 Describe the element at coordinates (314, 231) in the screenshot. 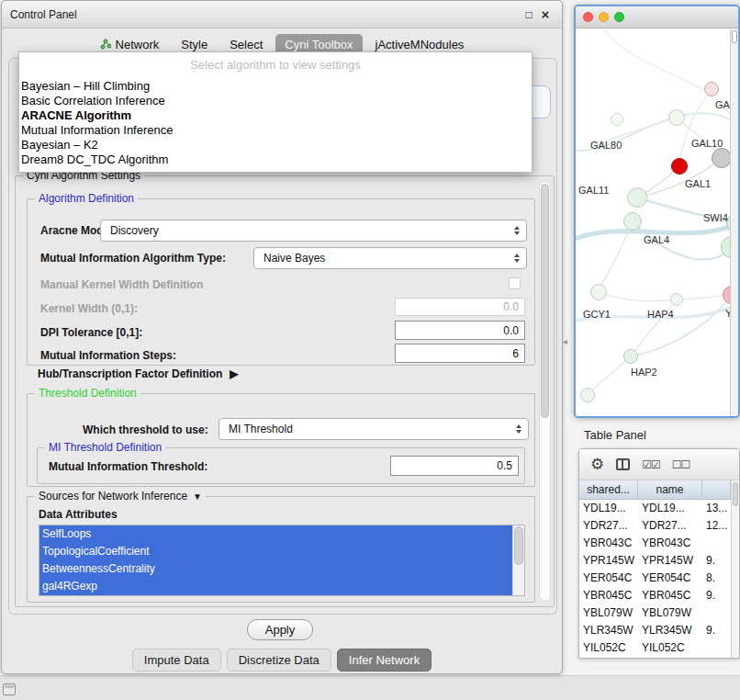

I see `aracne-mode-select: Discovery` at that location.